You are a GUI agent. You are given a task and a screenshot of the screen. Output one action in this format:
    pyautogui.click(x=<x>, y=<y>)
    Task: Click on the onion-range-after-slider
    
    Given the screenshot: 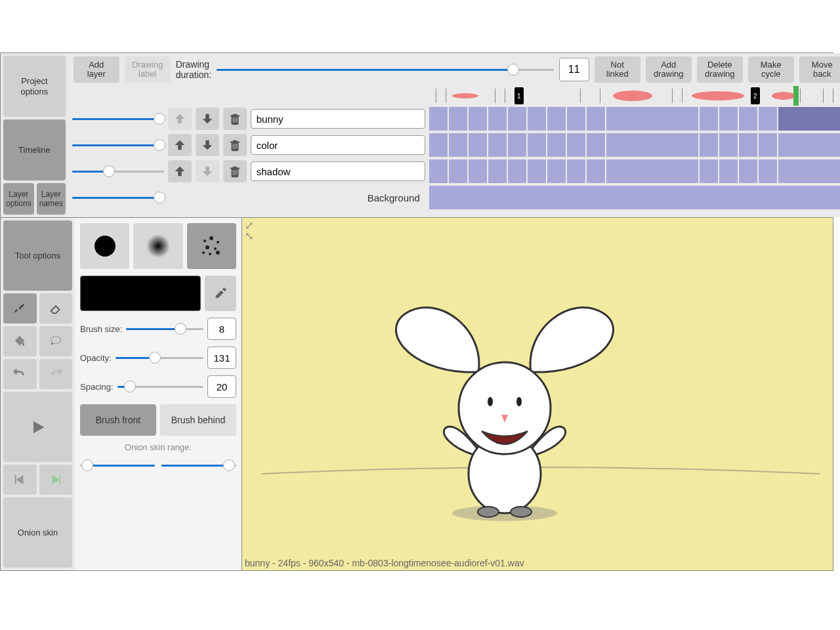 What is the action you would take?
    pyautogui.click(x=199, y=465)
    